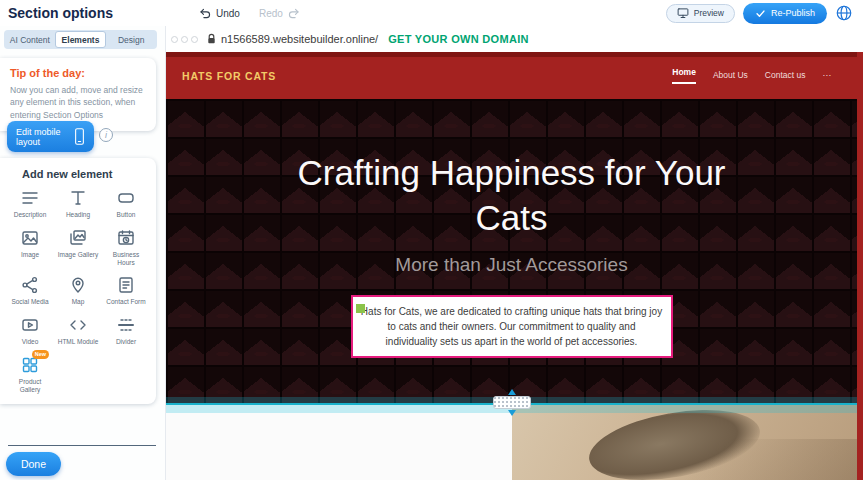 This screenshot has width=863, height=480. What do you see at coordinates (50, 136) in the screenshot?
I see `edit-mobile-layout-button: Edit mobile layout` at bounding box center [50, 136].